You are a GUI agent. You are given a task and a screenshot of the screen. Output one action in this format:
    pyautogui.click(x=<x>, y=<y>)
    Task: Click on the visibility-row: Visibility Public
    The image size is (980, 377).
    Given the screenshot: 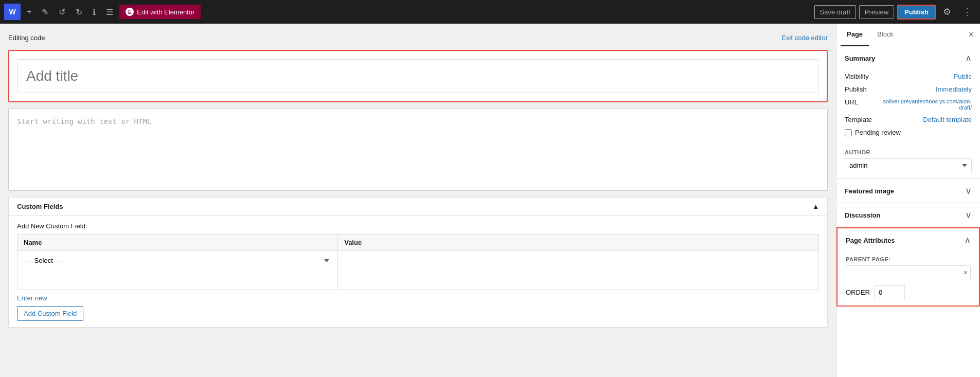 What is the action you would take?
    pyautogui.click(x=908, y=76)
    